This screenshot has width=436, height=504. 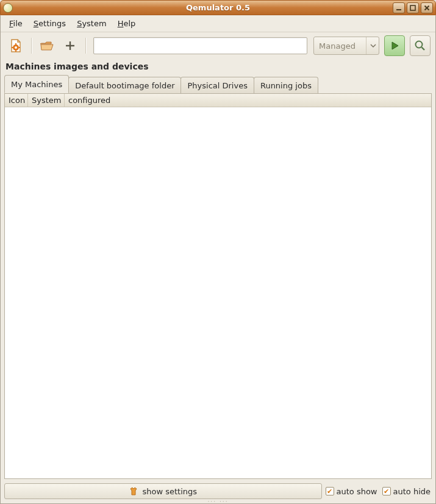 What do you see at coordinates (395, 46) in the screenshot?
I see `run-button` at bounding box center [395, 46].